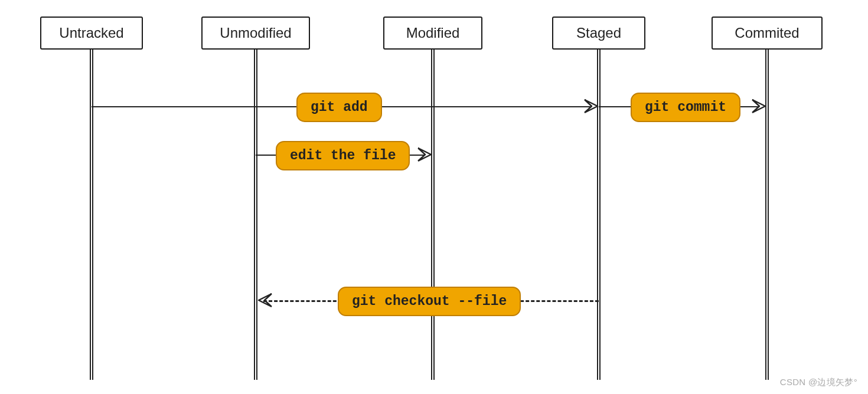  What do you see at coordinates (766, 33) in the screenshot?
I see `lane-label: Commited` at bounding box center [766, 33].